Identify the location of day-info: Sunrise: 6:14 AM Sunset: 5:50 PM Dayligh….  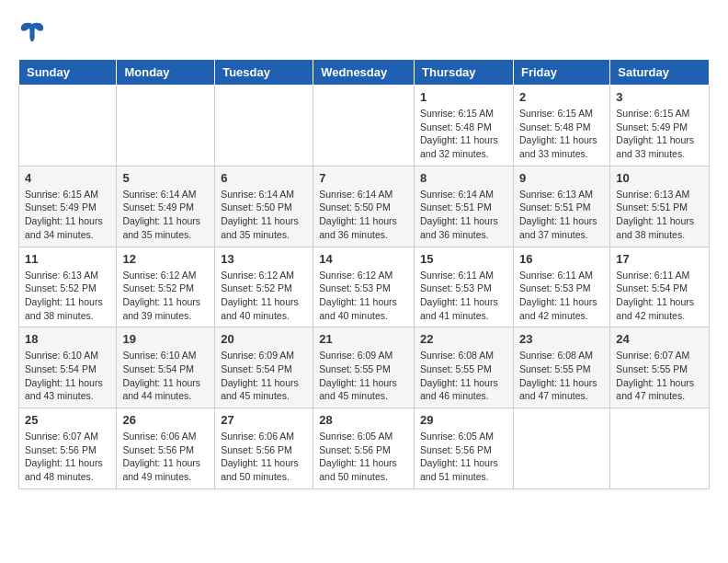
(364, 215).